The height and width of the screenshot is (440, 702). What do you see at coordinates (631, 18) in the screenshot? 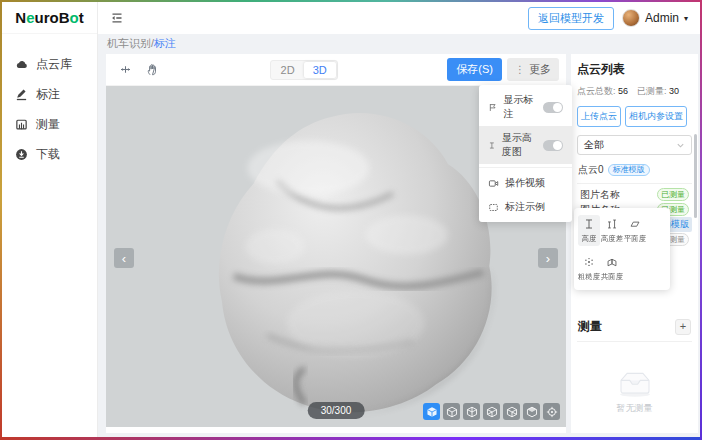
I see `avatar` at bounding box center [631, 18].